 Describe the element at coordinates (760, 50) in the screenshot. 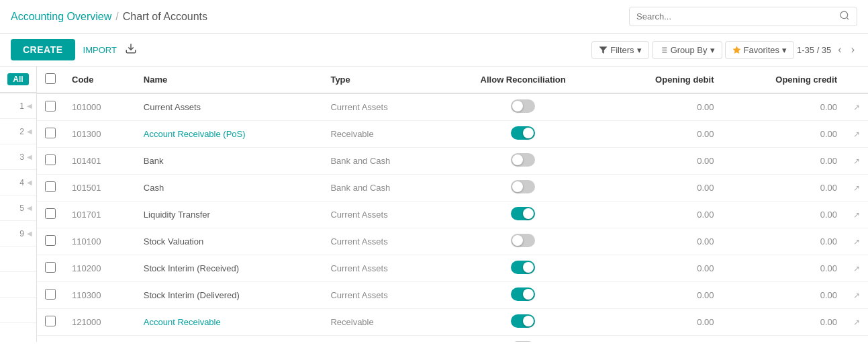

I see `favorites-button: Favorites ▾` at that location.